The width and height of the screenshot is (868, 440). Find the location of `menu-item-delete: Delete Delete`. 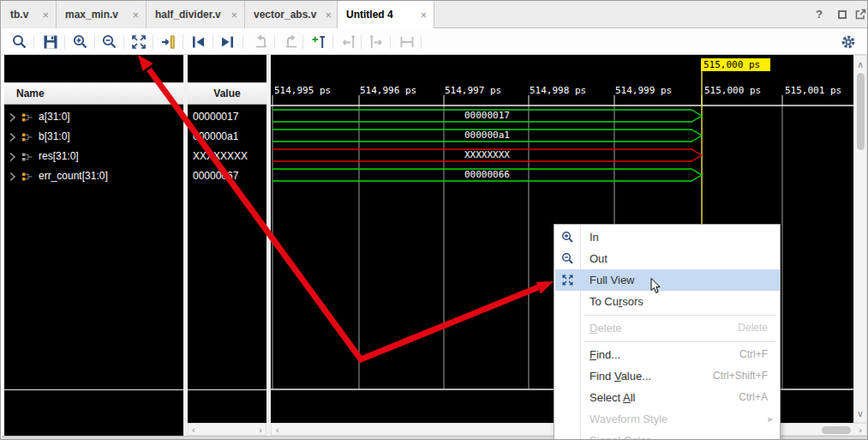

menu-item-delete: Delete Delete is located at coordinates (667, 328).